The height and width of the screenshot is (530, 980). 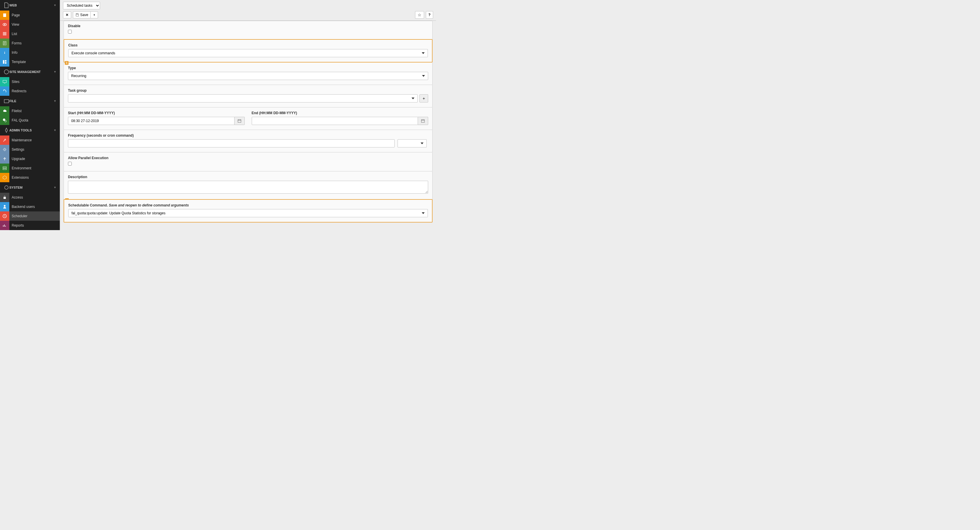 What do you see at coordinates (248, 91) in the screenshot?
I see `taskgroup-label: Task group` at bounding box center [248, 91].